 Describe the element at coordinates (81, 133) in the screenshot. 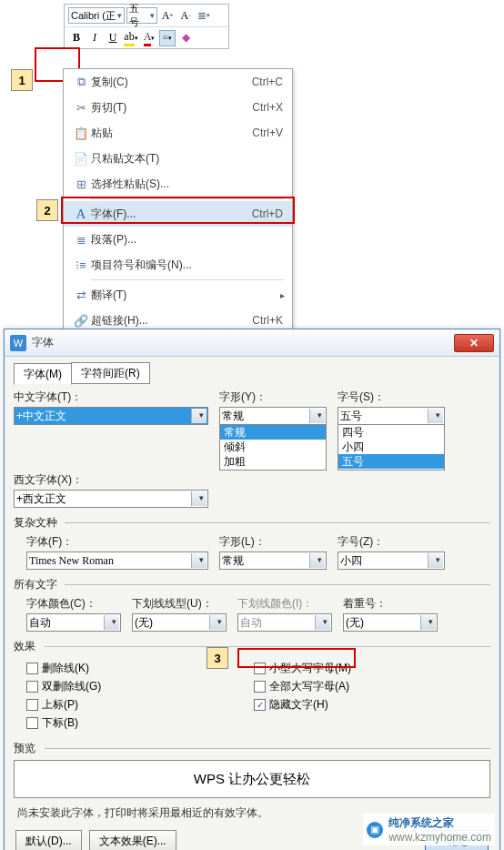

I see `paste-icon: 📋` at that location.